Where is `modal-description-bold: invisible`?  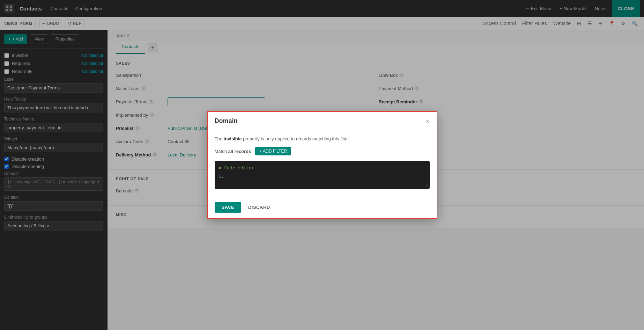
modal-description-bold: invisible is located at coordinates (233, 139).